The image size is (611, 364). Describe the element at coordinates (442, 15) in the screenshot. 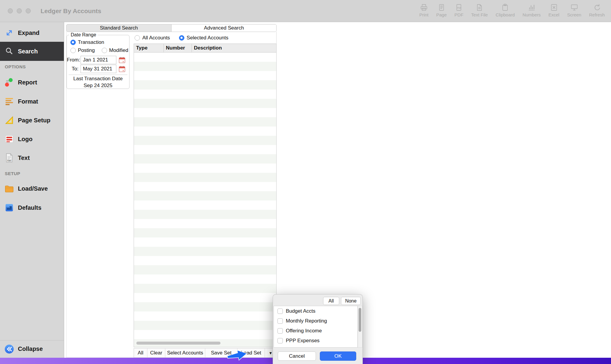

I see `toolbar-label: Page` at that location.